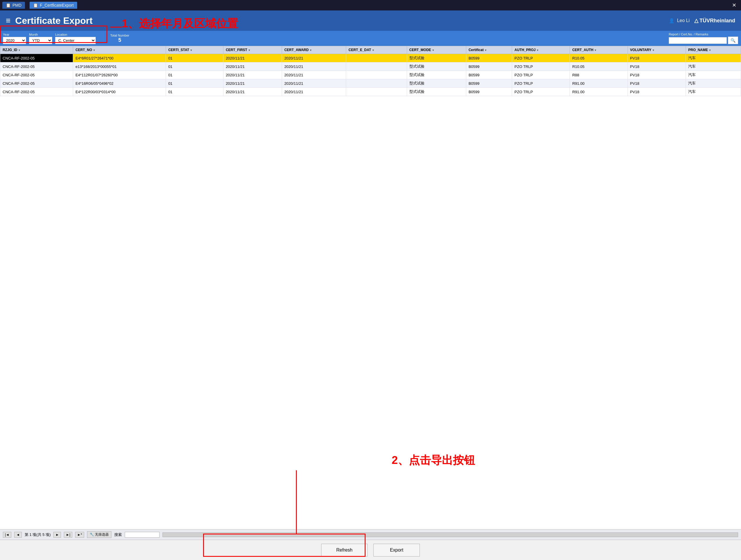 The height and width of the screenshot is (560, 741). Describe the element at coordinates (296, 502) in the screenshot. I see `annotation-line-vertical` at that location.